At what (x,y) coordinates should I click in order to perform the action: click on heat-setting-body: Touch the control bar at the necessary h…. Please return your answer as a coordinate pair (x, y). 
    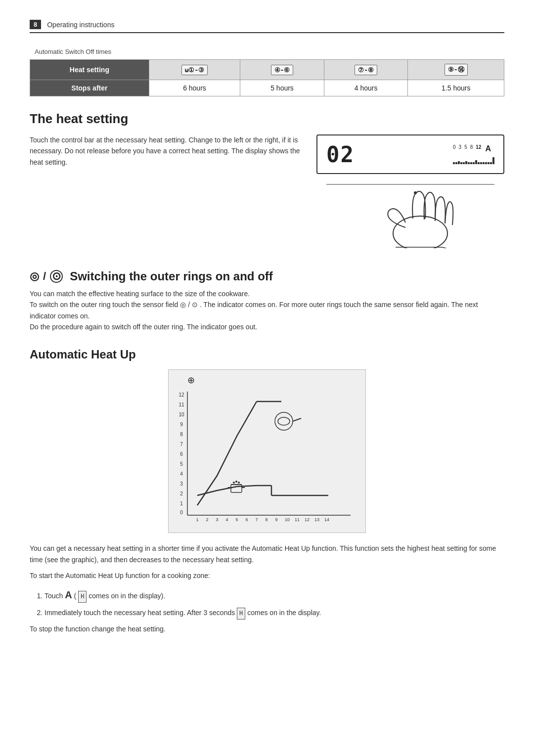
    Looking at the image, I should click on (166, 151).